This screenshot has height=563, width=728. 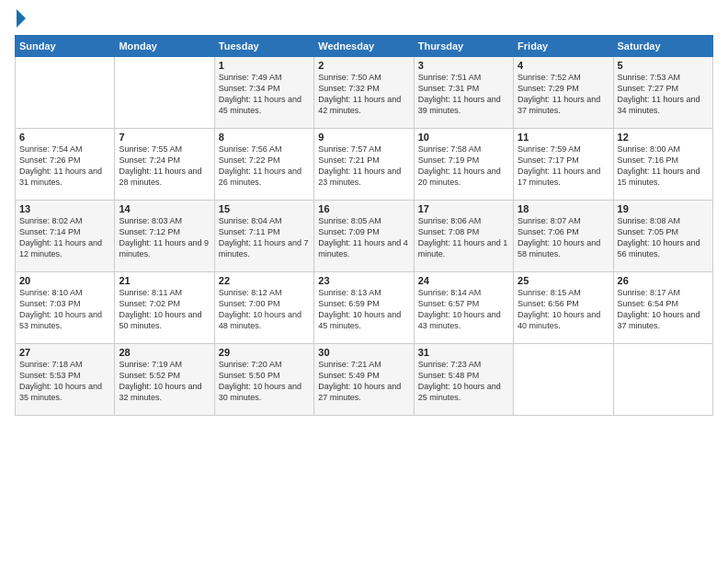 I want to click on calendar-cell: 6Sunrise: 7:54 AMSunset: 7:26 PMDaylight…, so click(x=65, y=165).